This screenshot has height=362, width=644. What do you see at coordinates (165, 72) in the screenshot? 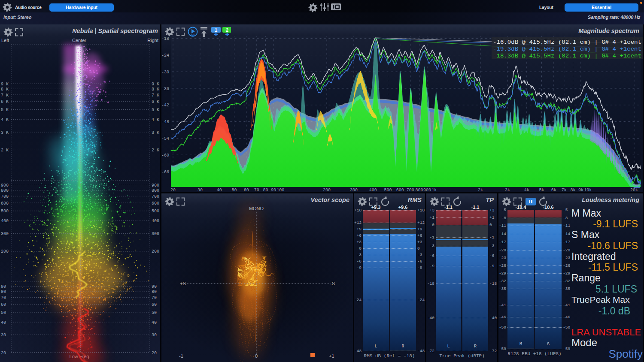
I see `svg-text: -30` at bounding box center [165, 72].